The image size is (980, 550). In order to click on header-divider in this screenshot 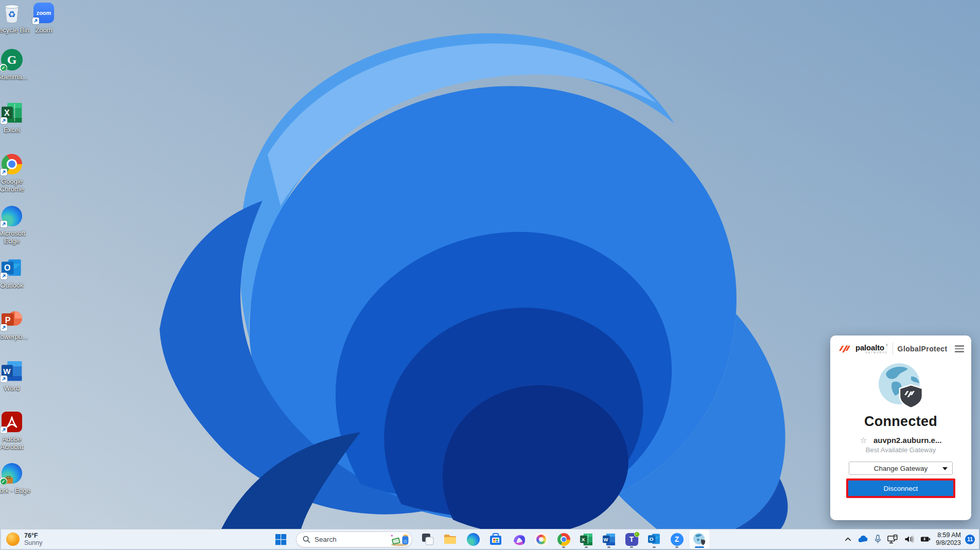, I will do `click(892, 349)`.